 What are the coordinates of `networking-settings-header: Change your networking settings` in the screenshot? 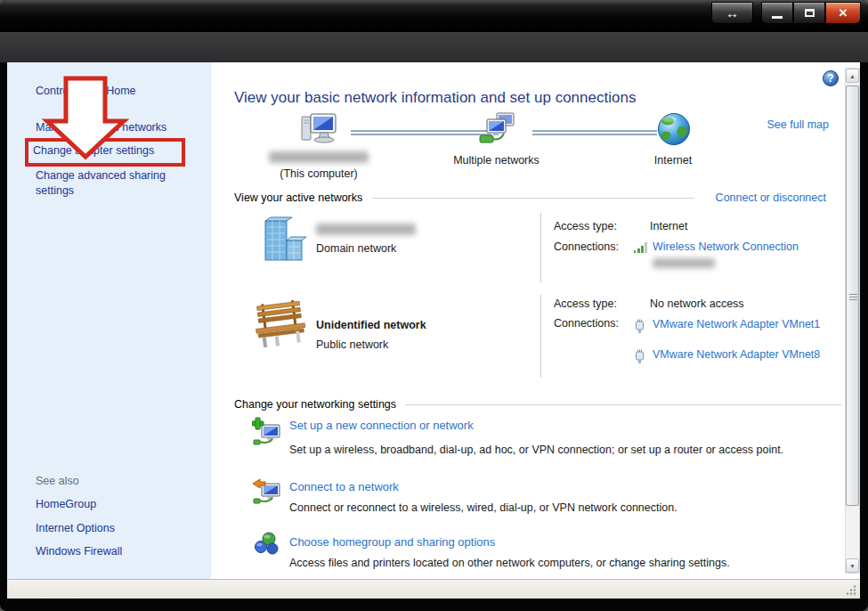 It's located at (315, 404).